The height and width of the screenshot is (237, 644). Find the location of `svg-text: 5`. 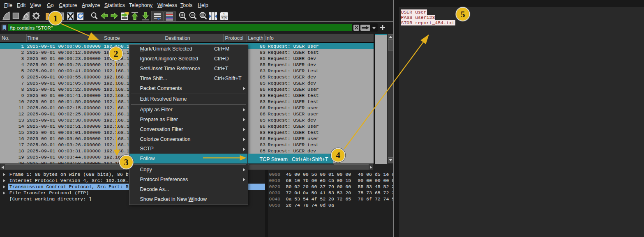

svg-text: 5 is located at coordinates (463, 14).